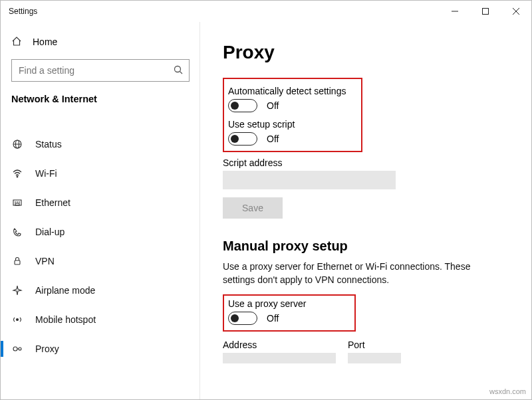 Image resolution: width=532 pixels, height=400 pixels. I want to click on category-heading: Network & Internet, so click(100, 100).